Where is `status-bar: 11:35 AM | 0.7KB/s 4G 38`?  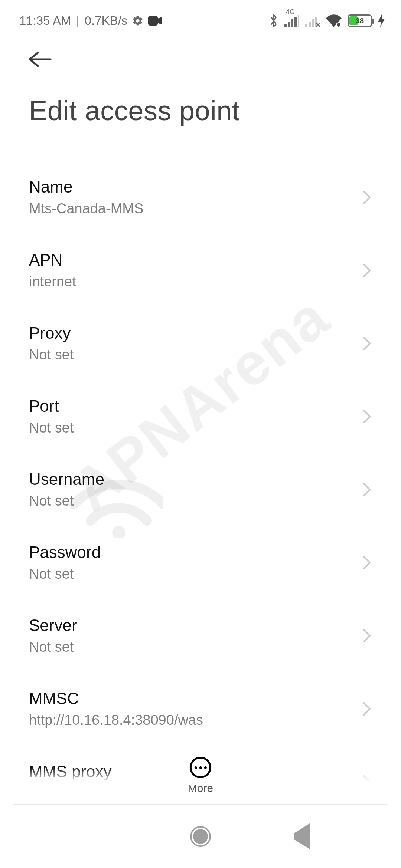 status-bar: 11:35 AM | 0.7KB/s 4G 38 is located at coordinates (200, 17).